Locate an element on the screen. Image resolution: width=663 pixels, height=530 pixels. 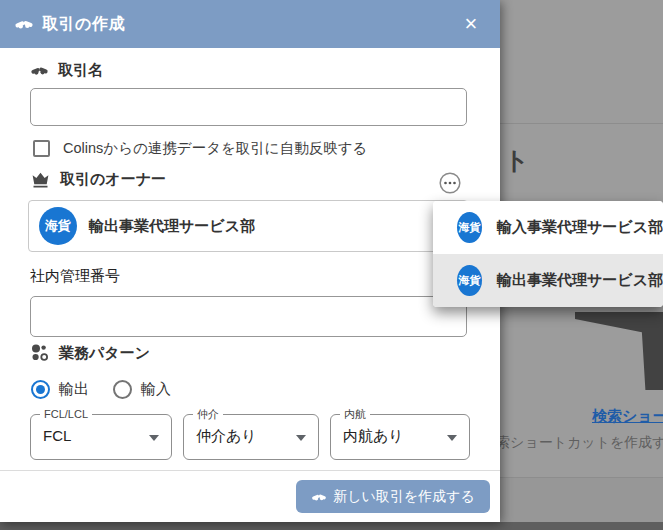
background-illustration is located at coordinates (619, 351).